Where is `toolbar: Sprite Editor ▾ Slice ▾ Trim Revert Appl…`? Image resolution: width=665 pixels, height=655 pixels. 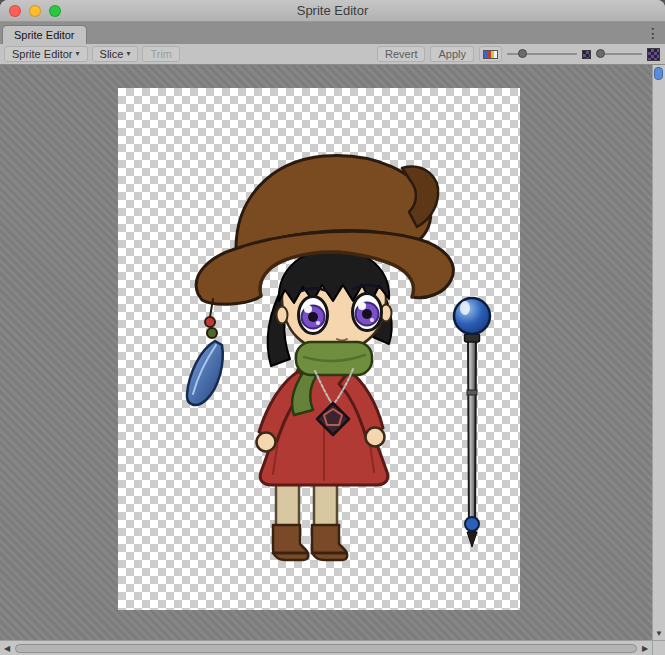 toolbar: Sprite Editor ▾ Slice ▾ Trim Revert Appl… is located at coordinates (332, 54).